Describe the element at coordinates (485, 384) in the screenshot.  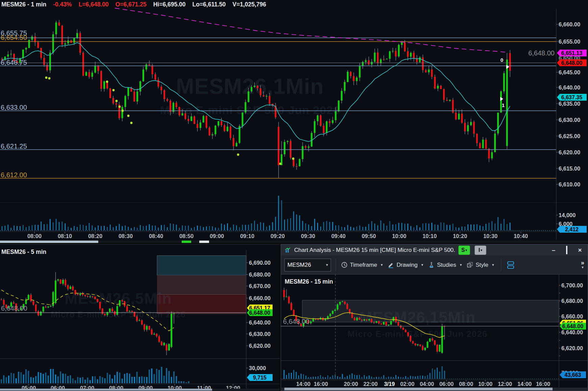
I see `time-axis-label: 10:00` at that location.